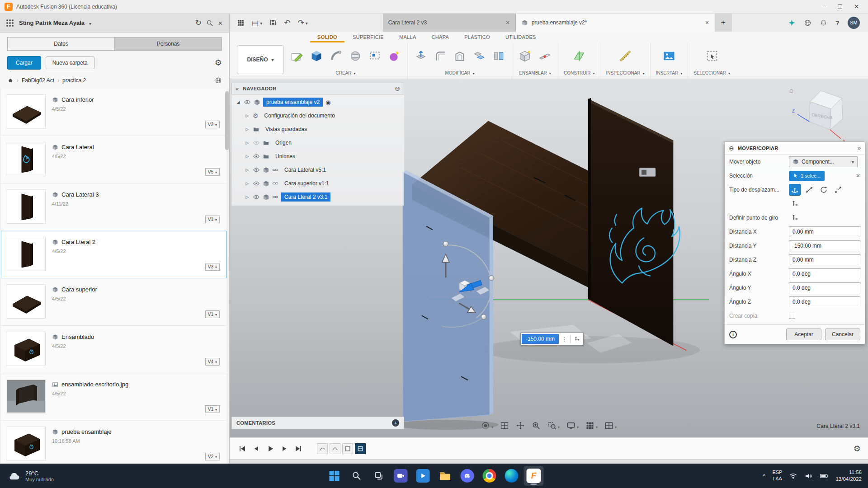  I want to click on collapse-browser-icon, so click(237, 89).